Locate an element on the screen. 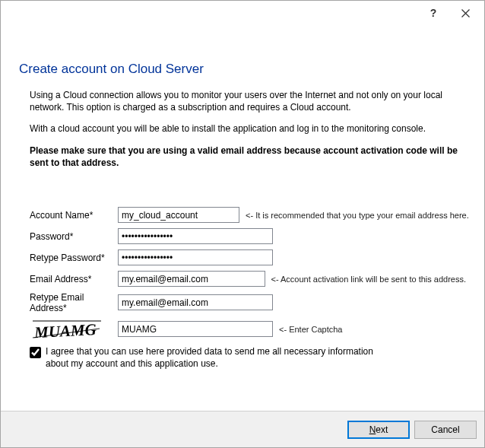 This screenshot has width=485, height=448. svg-text: MUAMG is located at coordinates (65, 330).